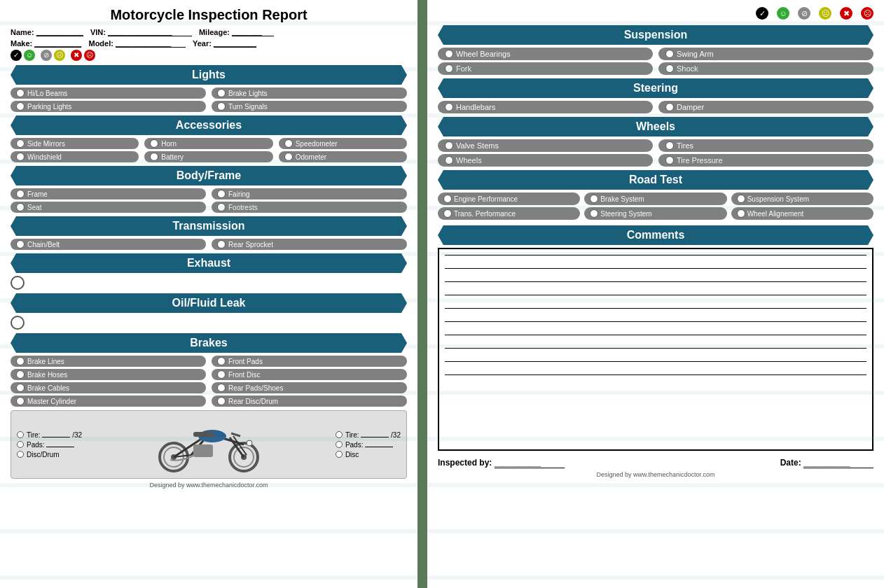  Describe the element at coordinates (670, 54) in the screenshot. I see `swing-arm-circle` at that location.